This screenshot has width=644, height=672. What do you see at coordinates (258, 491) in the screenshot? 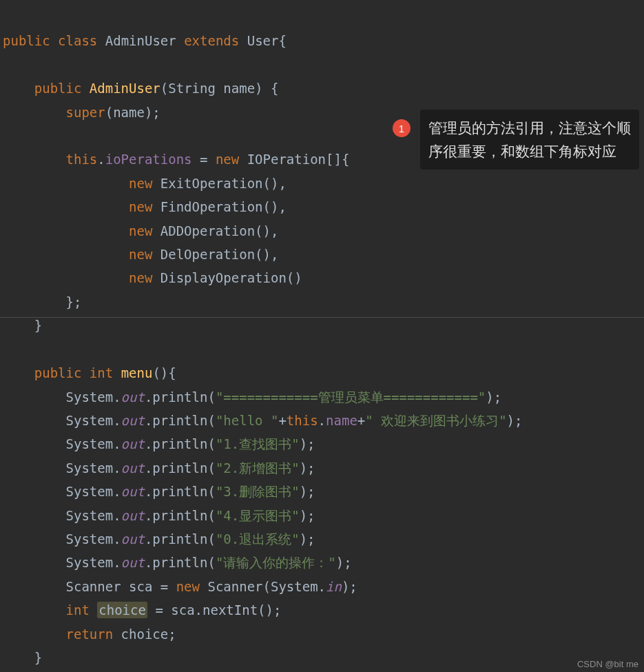
I see `string-literal: "3.删除图书"` at bounding box center [258, 491].